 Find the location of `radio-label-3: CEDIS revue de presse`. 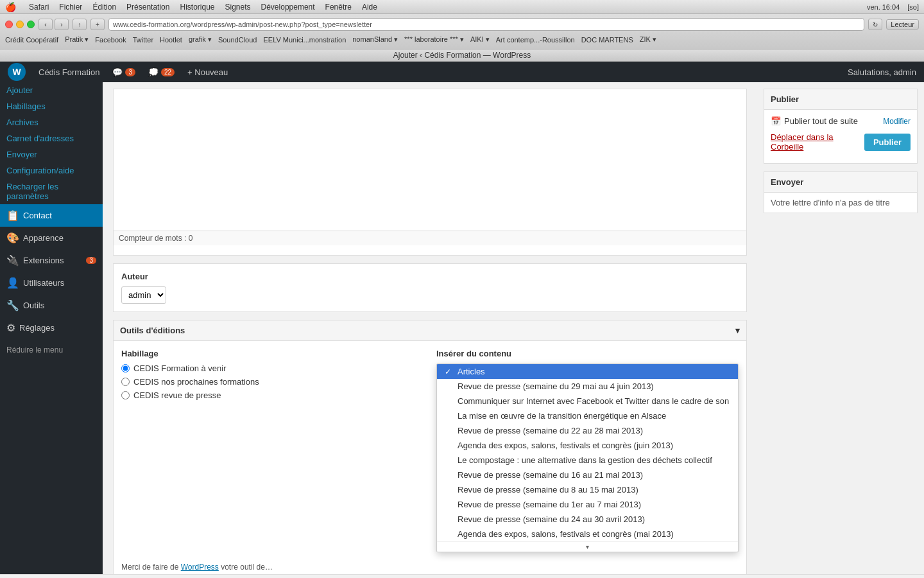

radio-label-3: CEDIS revue de presse is located at coordinates (177, 396).